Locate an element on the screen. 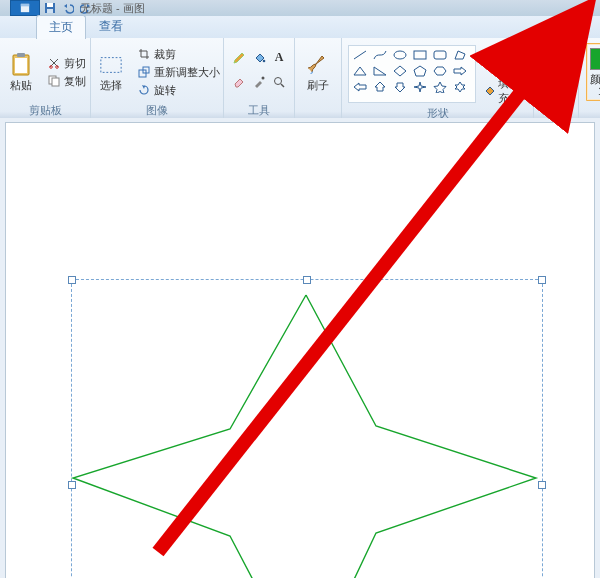  color1-button: 颜色 1 is located at coordinates (592, 72).